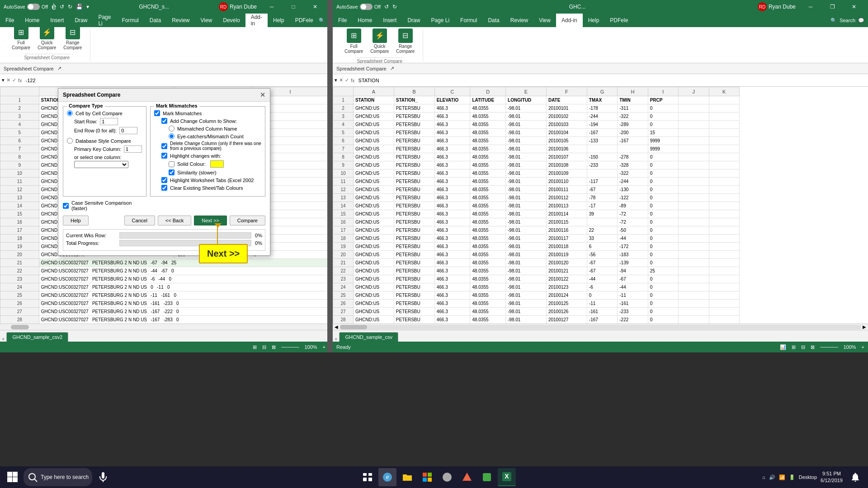 The image size is (868, 488). I want to click on search-btn: Type here to search, so click(58, 477).